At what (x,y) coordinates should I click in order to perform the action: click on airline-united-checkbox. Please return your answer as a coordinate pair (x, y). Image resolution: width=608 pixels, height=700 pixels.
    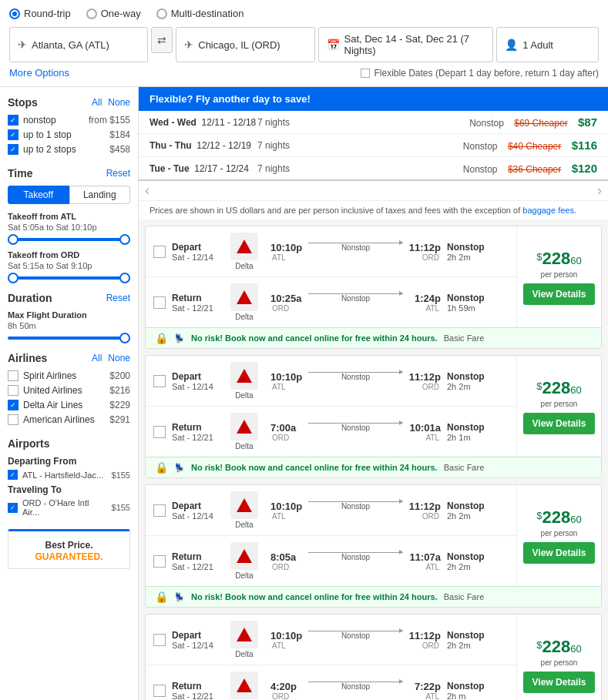
    Looking at the image, I should click on (13, 390).